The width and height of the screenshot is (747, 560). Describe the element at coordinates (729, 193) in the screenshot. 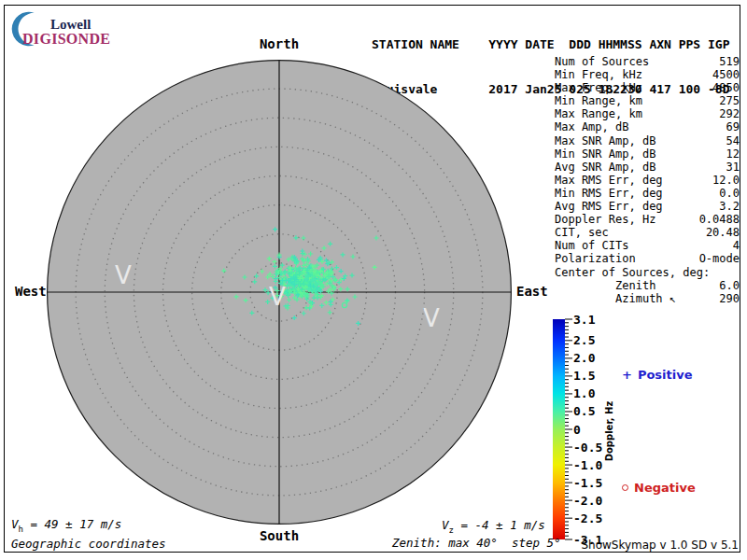

I see `stat-value: 0.0` at that location.